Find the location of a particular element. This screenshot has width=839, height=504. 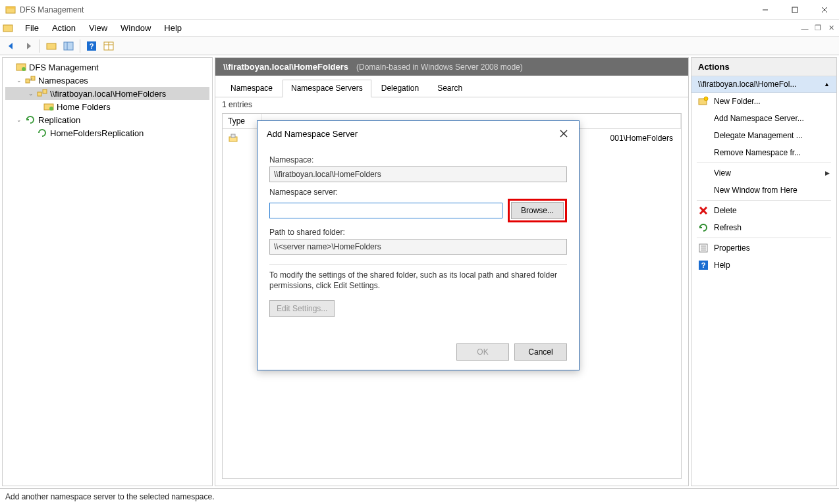

divider is located at coordinates (418, 265).